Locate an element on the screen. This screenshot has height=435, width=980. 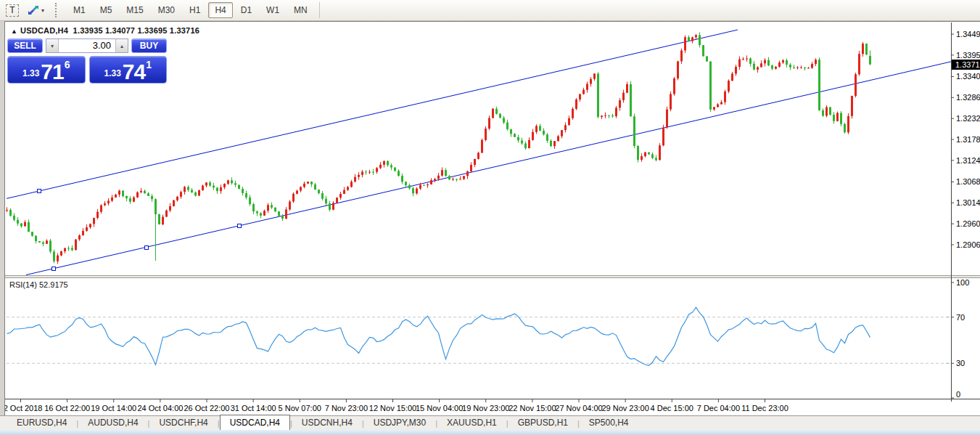
sell-price-box: 1.33 71 6 is located at coordinates (46, 70).